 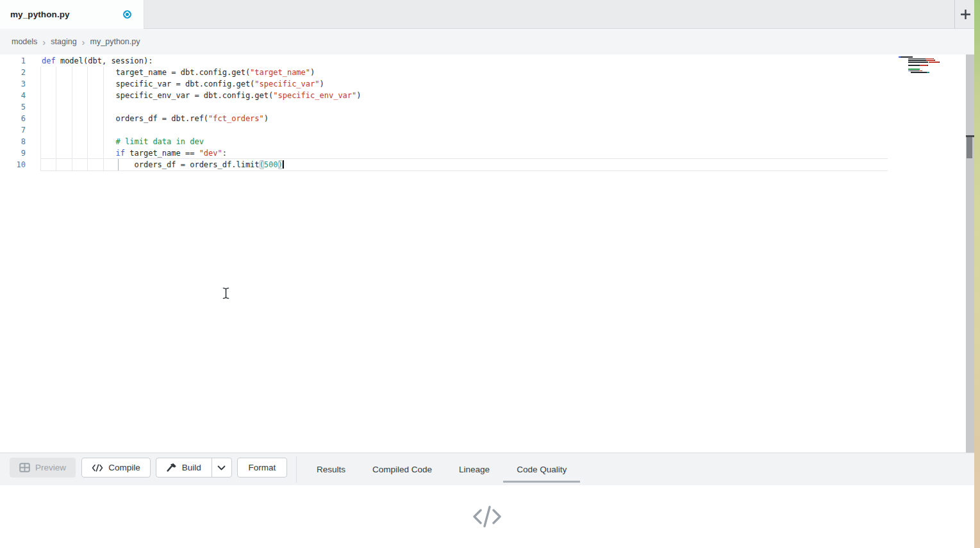 What do you see at coordinates (483, 142) in the screenshot?
I see `code-line: 8 # limit data in dev` at bounding box center [483, 142].